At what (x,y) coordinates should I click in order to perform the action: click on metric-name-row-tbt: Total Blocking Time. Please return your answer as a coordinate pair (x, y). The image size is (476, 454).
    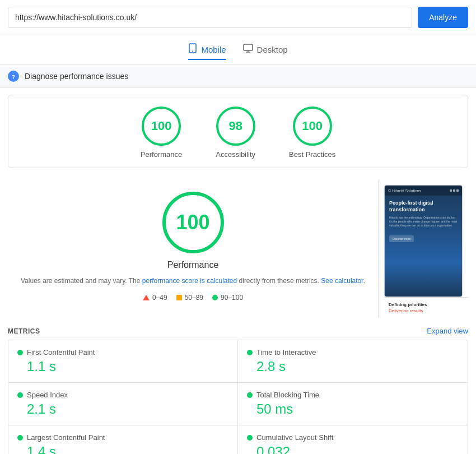
    Looking at the image, I should click on (353, 395).